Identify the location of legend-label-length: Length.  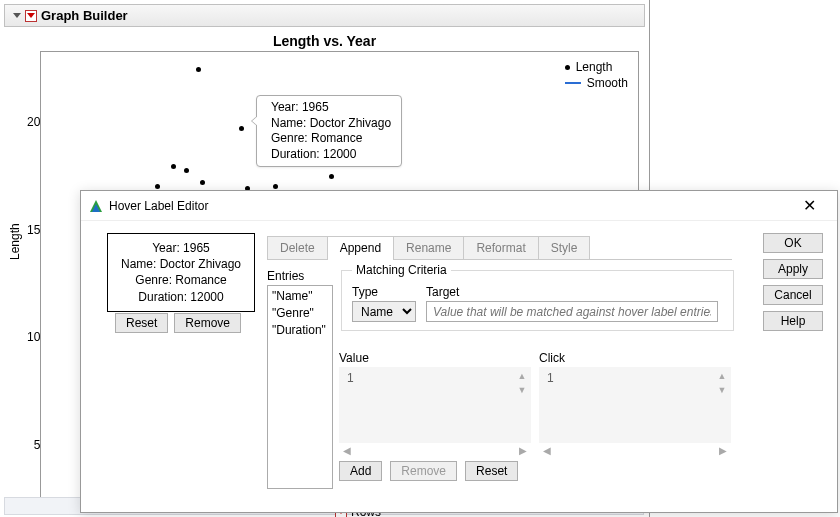
(594, 67).